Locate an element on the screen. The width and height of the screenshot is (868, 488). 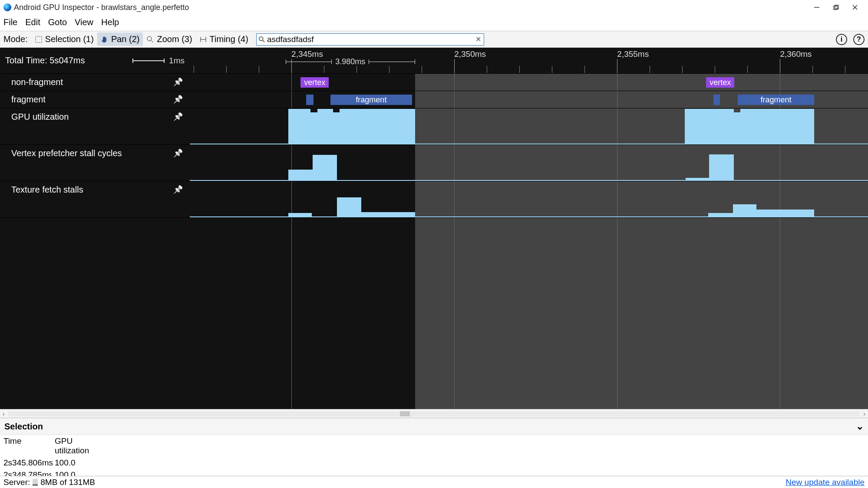
menu-edit: Edit is located at coordinates (33, 23).